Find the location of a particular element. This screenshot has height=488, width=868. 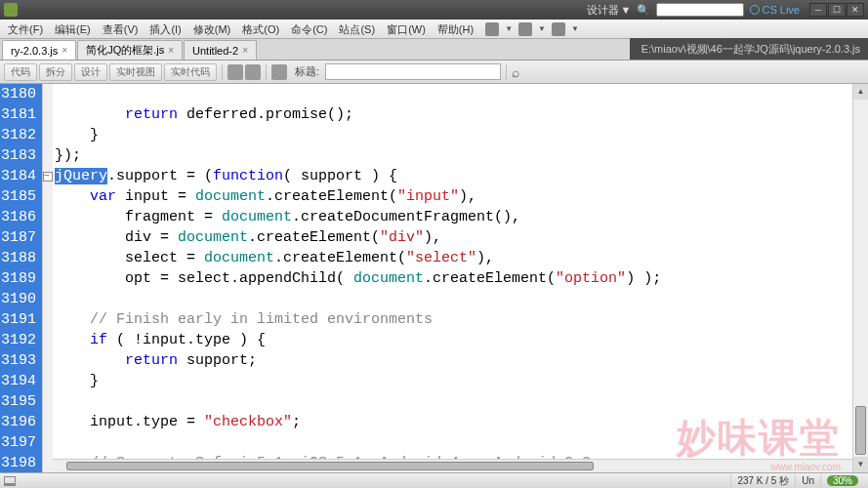

vertical-scroll-thumb is located at coordinates (861, 430).